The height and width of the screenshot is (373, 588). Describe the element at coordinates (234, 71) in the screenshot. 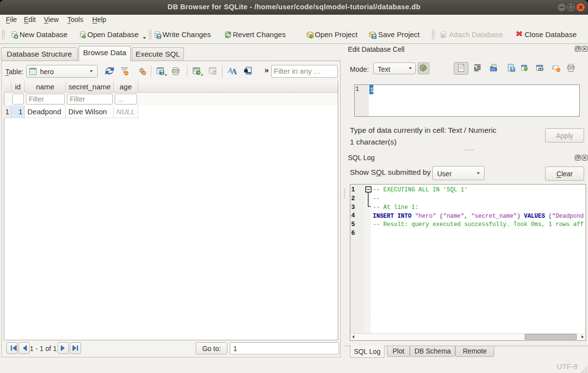

I see `svg-text: A` at that location.